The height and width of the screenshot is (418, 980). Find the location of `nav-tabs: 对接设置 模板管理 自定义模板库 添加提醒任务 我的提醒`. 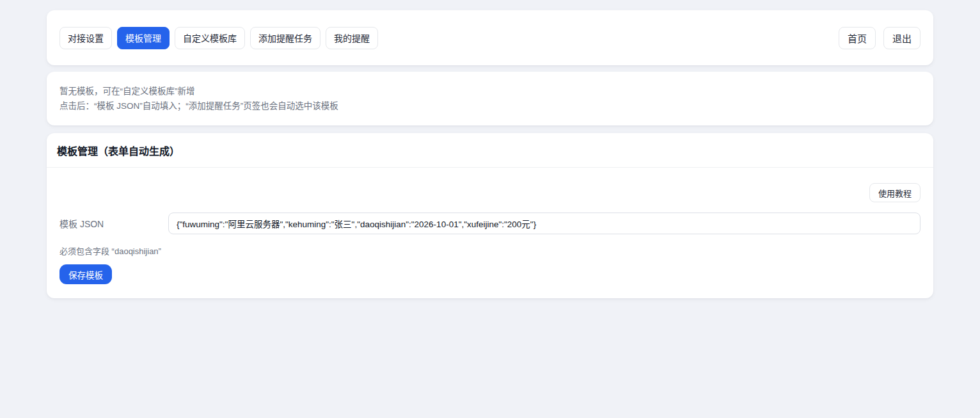

nav-tabs: 对接设置 模板管理 自定义模板库 添加提醒任务 我的提醒 is located at coordinates (219, 38).